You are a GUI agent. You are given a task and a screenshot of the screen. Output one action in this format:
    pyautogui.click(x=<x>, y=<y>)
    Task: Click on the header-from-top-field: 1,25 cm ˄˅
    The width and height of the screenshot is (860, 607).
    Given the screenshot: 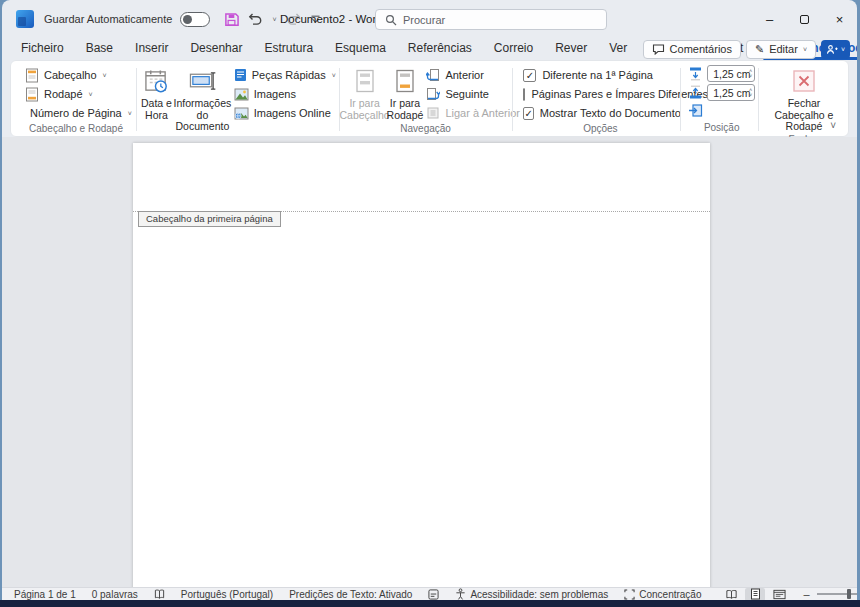 What is the action you would take?
    pyautogui.click(x=722, y=74)
    